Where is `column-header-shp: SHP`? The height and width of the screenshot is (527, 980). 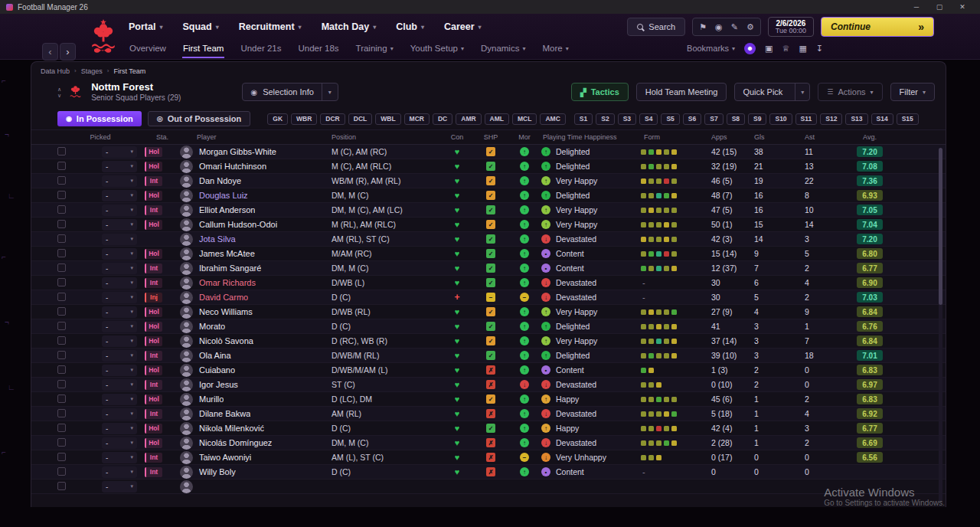 column-header-shp: SHP is located at coordinates (491, 137).